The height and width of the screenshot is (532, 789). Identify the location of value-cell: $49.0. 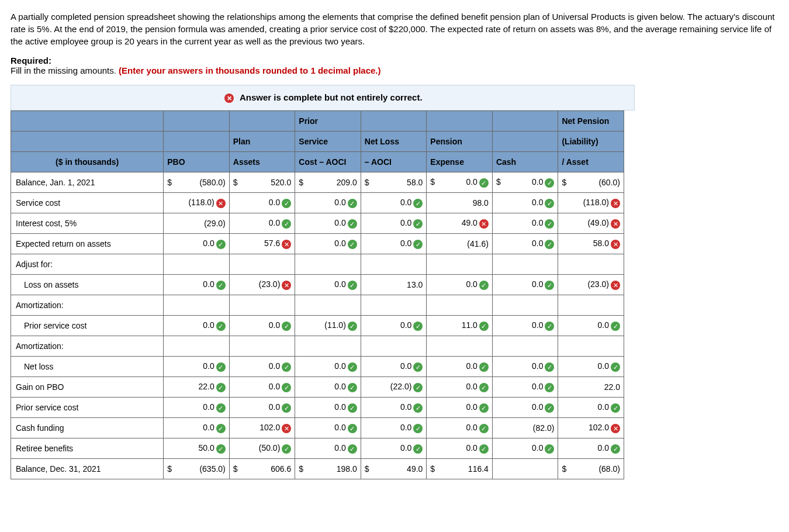
(394, 469).